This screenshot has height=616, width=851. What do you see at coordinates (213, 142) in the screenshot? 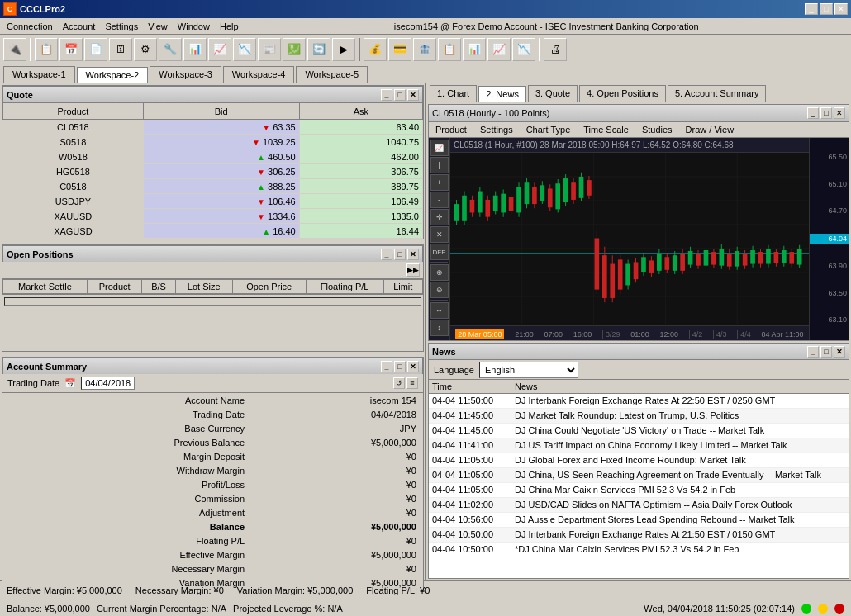
I see `quote-row: S0518 ▼ 1039.25 1040.75` at bounding box center [213, 142].